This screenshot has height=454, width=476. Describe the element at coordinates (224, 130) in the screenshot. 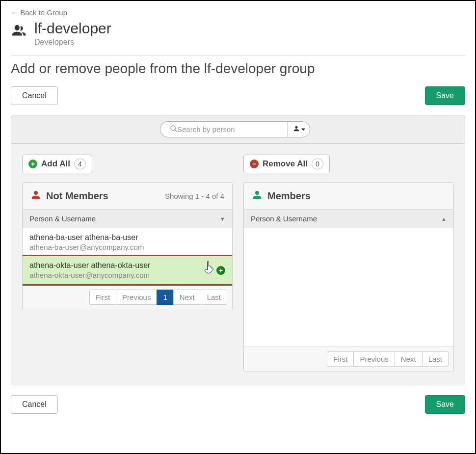

I see `search-input` at that location.